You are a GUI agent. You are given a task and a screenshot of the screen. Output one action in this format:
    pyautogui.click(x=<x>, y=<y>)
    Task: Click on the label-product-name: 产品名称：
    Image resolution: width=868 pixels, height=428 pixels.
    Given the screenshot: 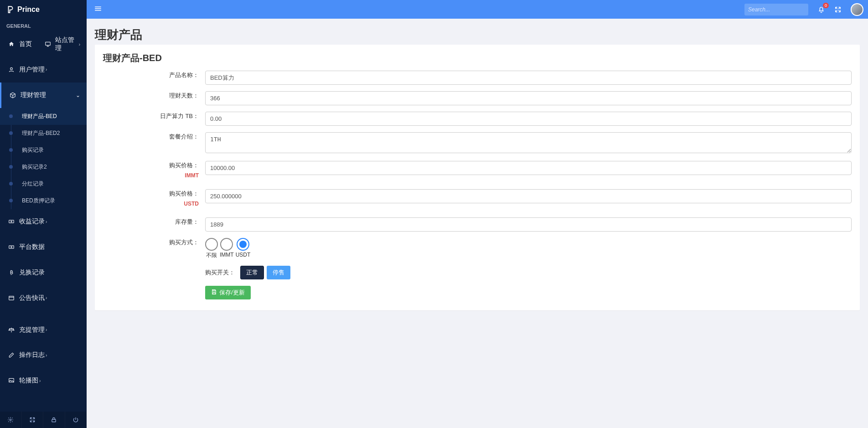 What is the action you would take?
    pyautogui.click(x=154, y=77)
    